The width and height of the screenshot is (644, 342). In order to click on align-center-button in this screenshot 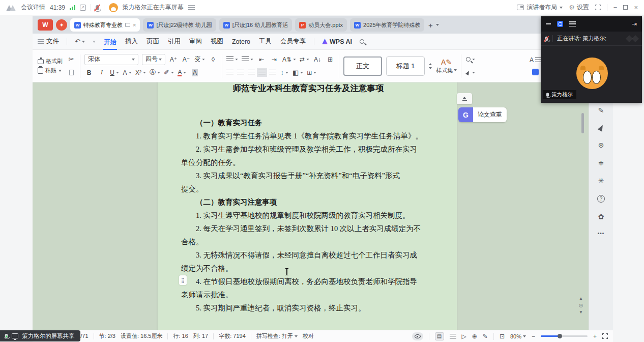, I will do `click(241, 72)`.